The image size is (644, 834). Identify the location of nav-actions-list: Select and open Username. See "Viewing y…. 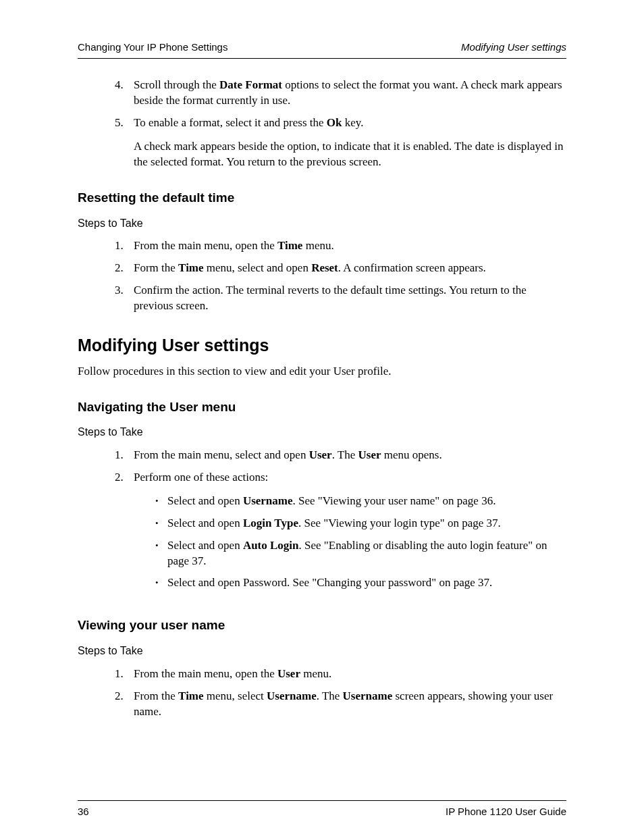
(350, 543).